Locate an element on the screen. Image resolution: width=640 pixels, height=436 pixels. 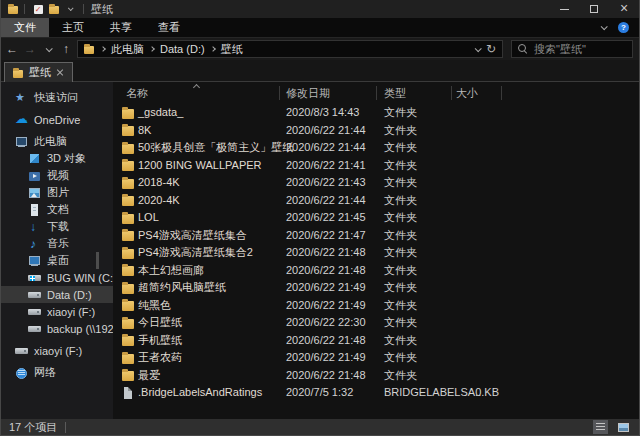
file-row: 2020-4K 2020/6/22 21:44 文件夹 is located at coordinates (376, 201).